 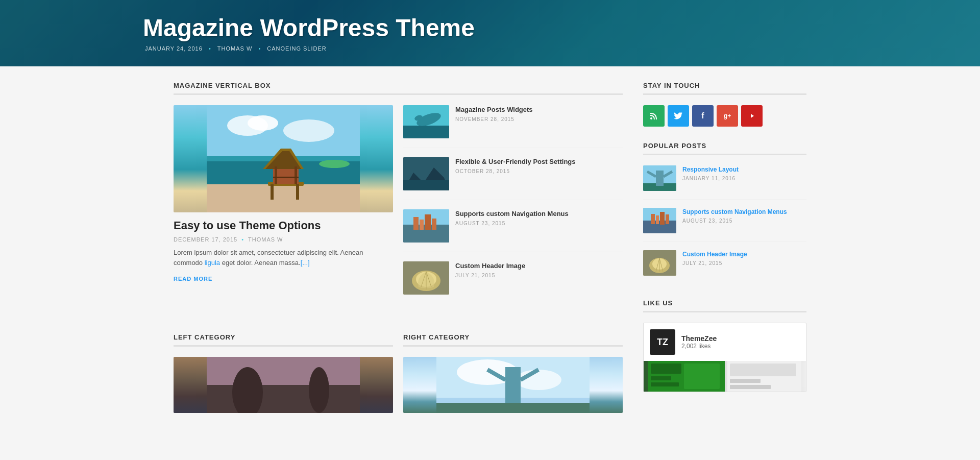 I want to click on left-category: LEFT CATEGORY, so click(x=283, y=373).